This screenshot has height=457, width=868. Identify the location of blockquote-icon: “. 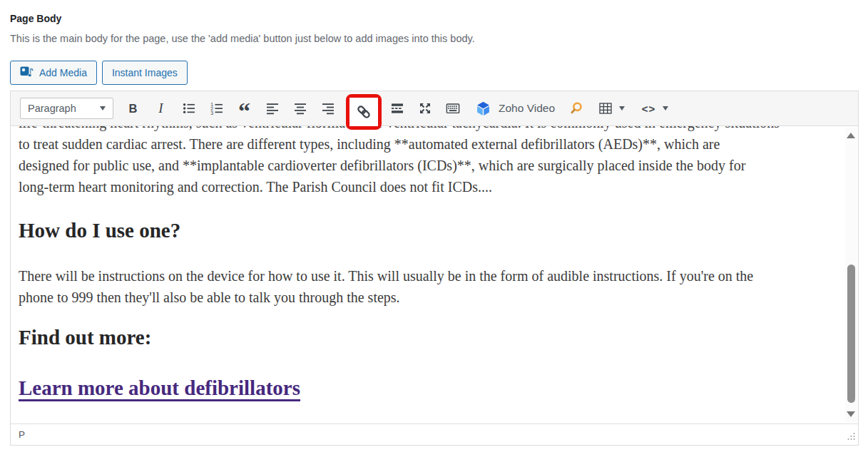
(244, 108).